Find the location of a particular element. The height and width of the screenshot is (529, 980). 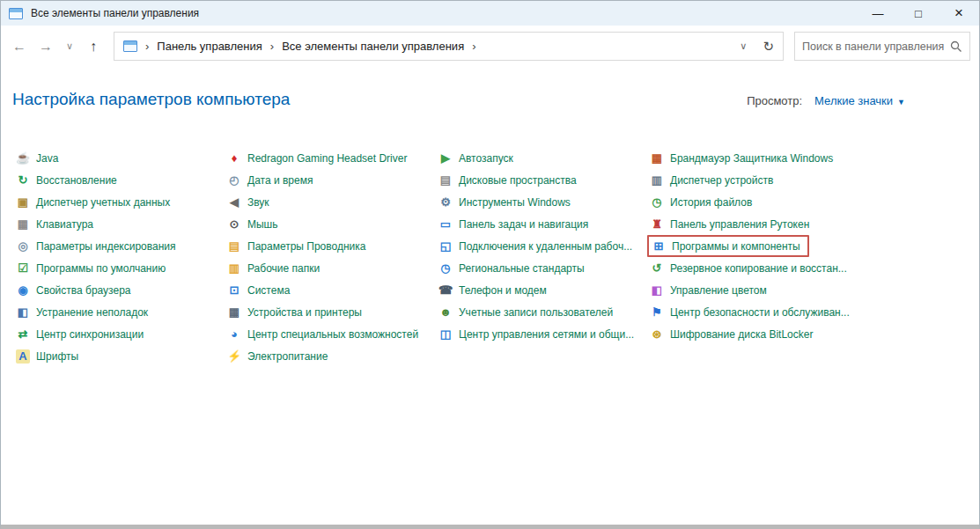

security-and-maintenance-icon: ⚑ is located at coordinates (657, 312).